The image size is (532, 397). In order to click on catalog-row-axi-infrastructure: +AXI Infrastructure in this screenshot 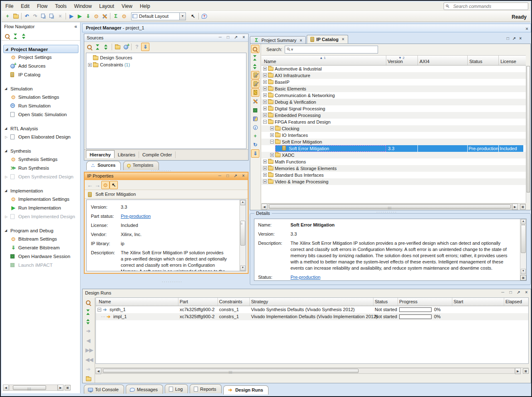, I will do `click(393, 76)`.